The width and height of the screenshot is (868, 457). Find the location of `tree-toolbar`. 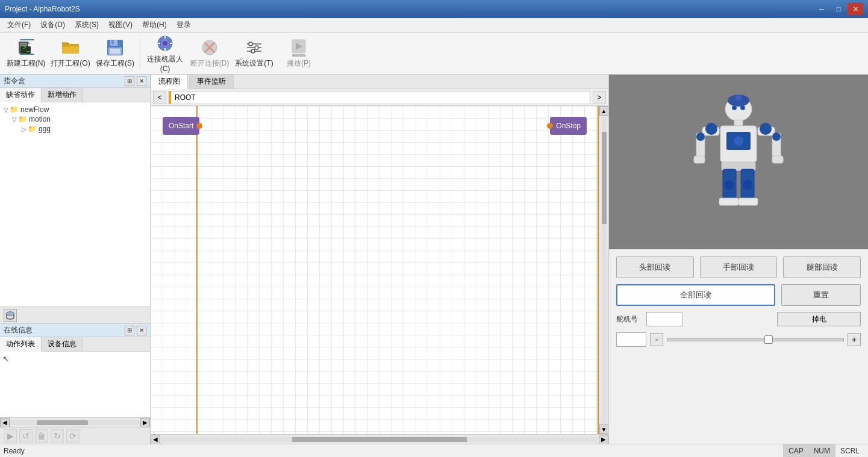

tree-toolbar is located at coordinates (75, 315).